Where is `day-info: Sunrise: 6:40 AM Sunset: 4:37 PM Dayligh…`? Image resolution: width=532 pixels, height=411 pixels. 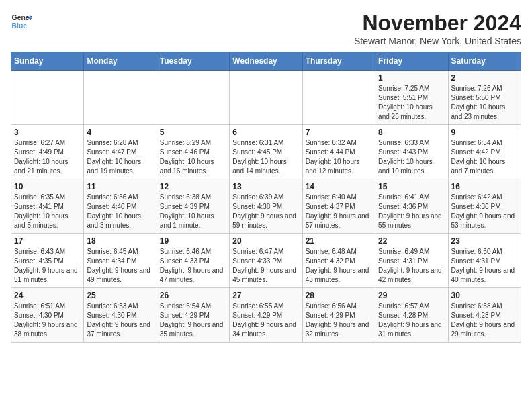
day-info: Sunrise: 6:40 AM Sunset: 4:37 PM Dayligh… is located at coordinates (339, 212).